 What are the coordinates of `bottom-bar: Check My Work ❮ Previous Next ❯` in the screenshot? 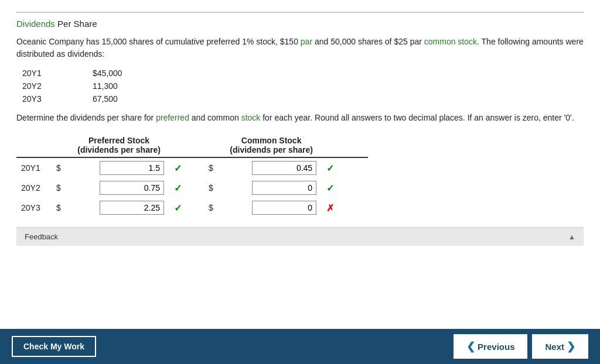 It's located at (300, 346).